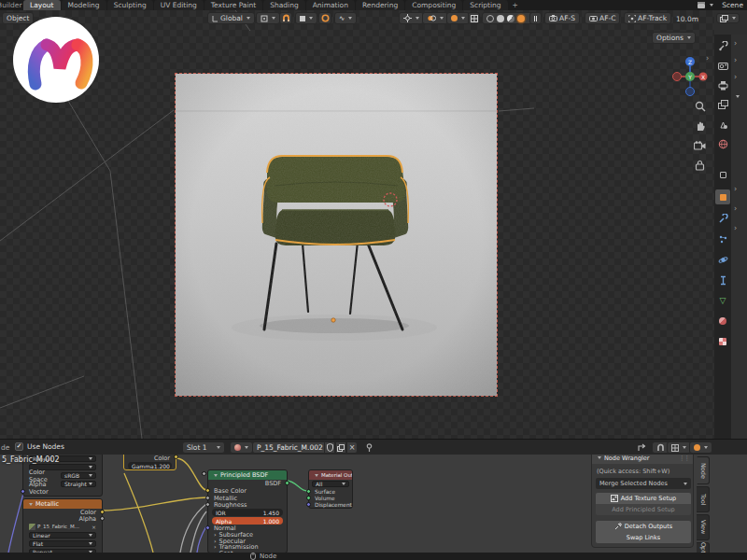  I want to click on base-color-socket, so click(207, 491).